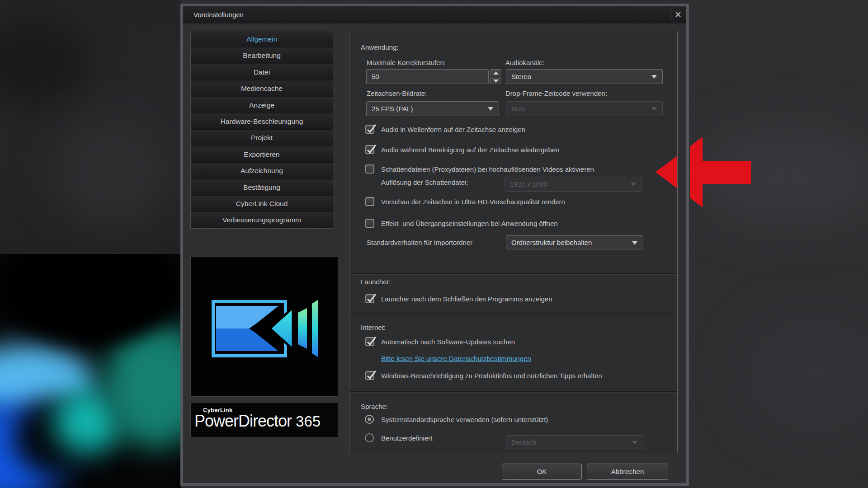  I want to click on close-icon: ✕, so click(678, 15).